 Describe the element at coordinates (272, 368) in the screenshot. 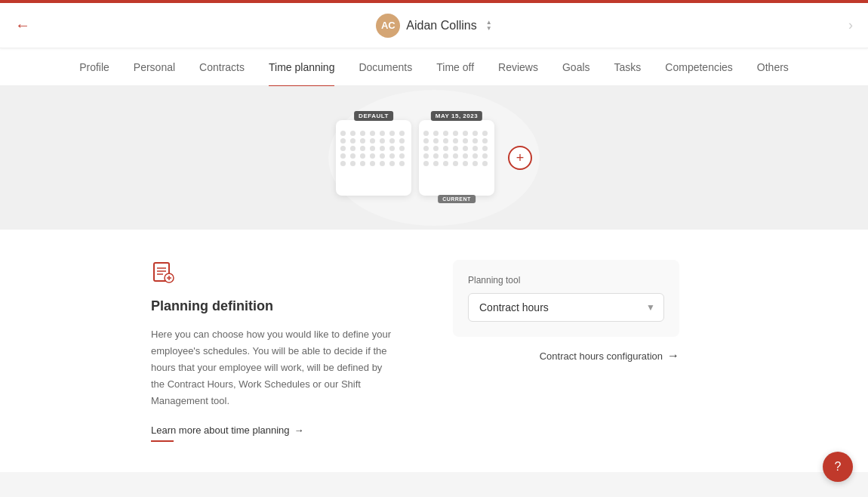

I see `planning-definition-description: Here you can choose how you would like t…` at that location.